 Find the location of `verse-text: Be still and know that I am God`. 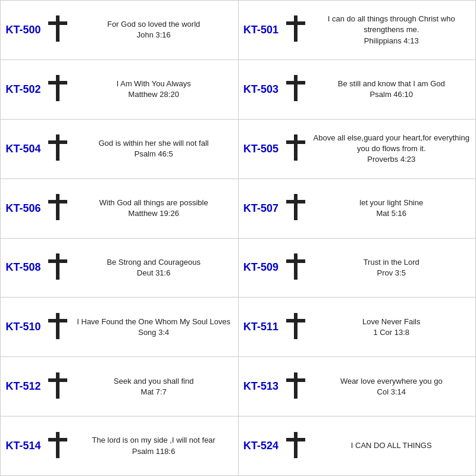

verse-text: Be still and know that I am God is located at coordinates (392, 83).